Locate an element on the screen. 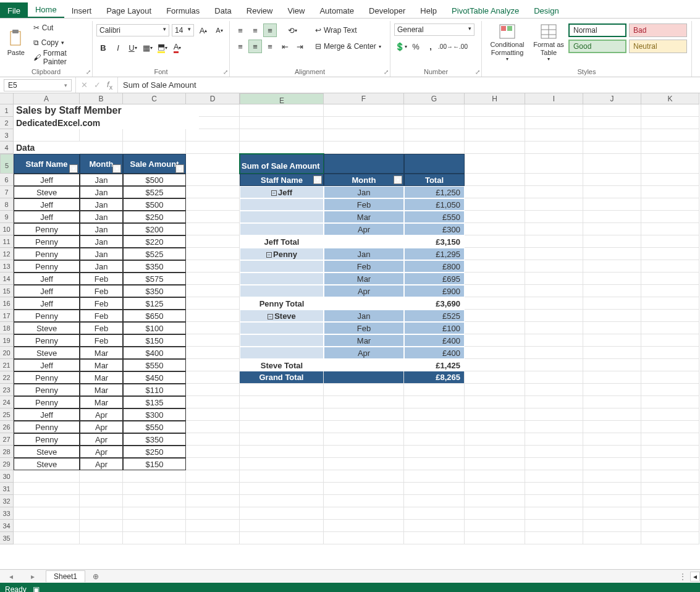  percent-icon: % is located at coordinates (416, 46).